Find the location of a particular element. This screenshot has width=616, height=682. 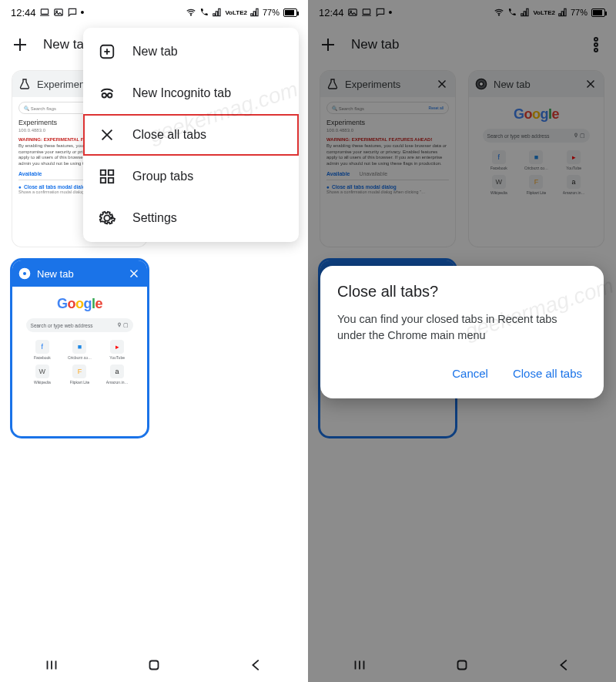

close-all-tabs-button: Close all tabs is located at coordinates (547, 373).